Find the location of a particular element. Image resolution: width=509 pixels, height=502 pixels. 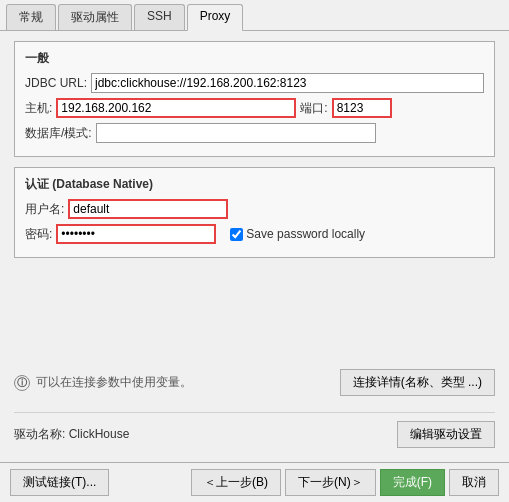

save-password-checkbox is located at coordinates (236, 234).